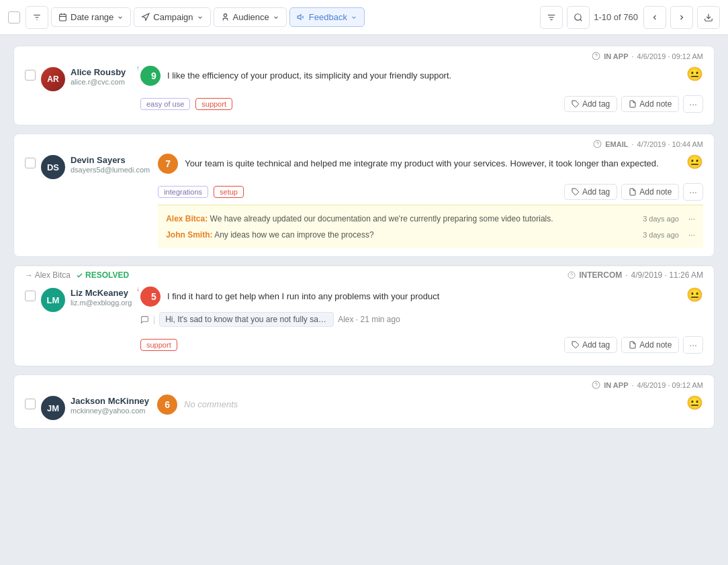  I want to click on notes-devin: Alex Bitca: We have already updated our …, so click(430, 227).